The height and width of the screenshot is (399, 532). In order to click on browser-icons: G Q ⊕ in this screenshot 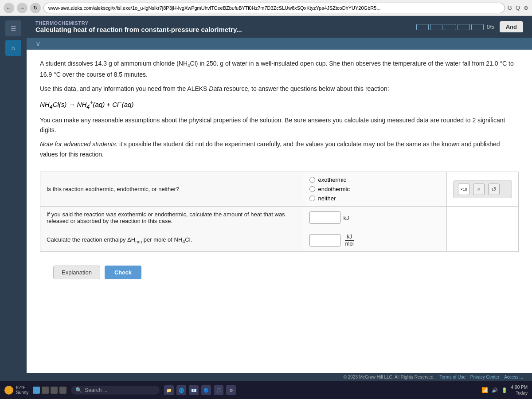, I will do `click(518, 8)`.